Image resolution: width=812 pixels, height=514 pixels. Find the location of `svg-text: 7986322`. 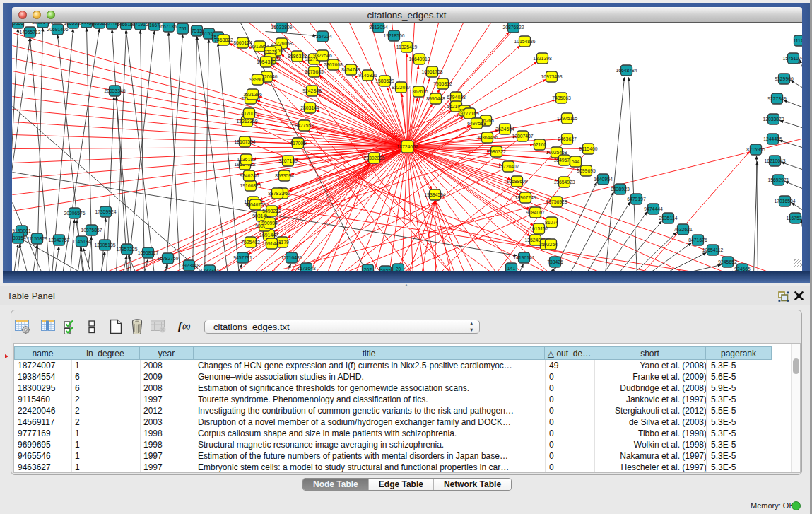

svg-text: 7986322 is located at coordinates (496, 151).